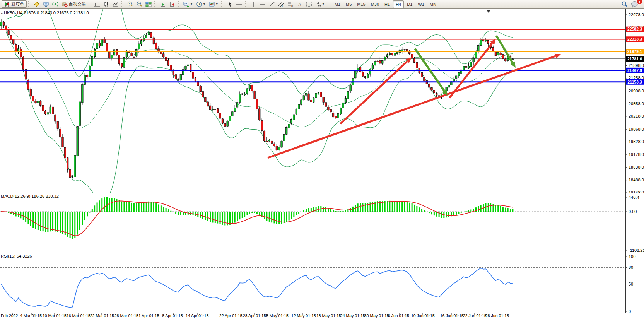  I want to click on time-axis-label: 10 Jun 01:15, so click(423, 316).